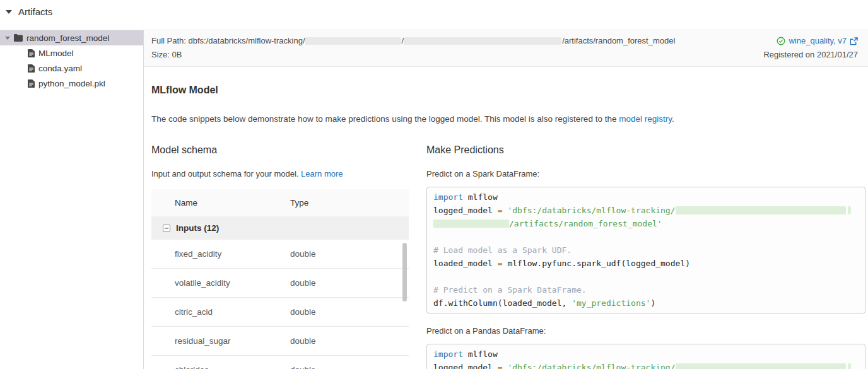  Describe the element at coordinates (646, 223) in the screenshot. I see `code-line: /artifacts/random_forest_model'` at that location.